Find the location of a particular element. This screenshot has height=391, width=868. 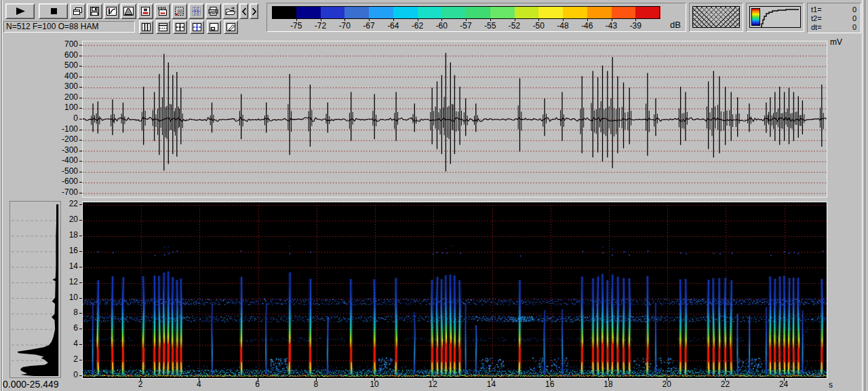

scroll-left-button is located at coordinates (244, 11).